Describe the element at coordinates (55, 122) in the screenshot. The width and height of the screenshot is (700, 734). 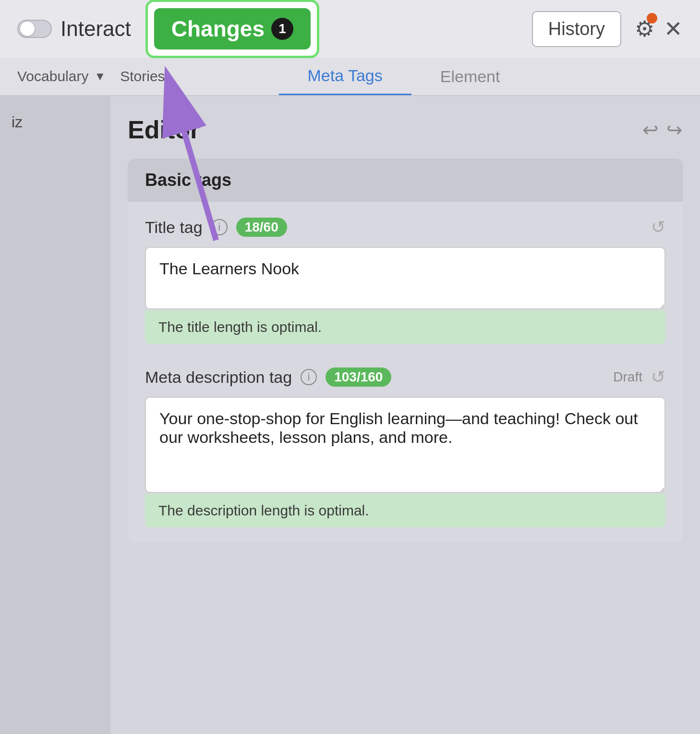
I see `sidebar-item-iz: iz` at that location.